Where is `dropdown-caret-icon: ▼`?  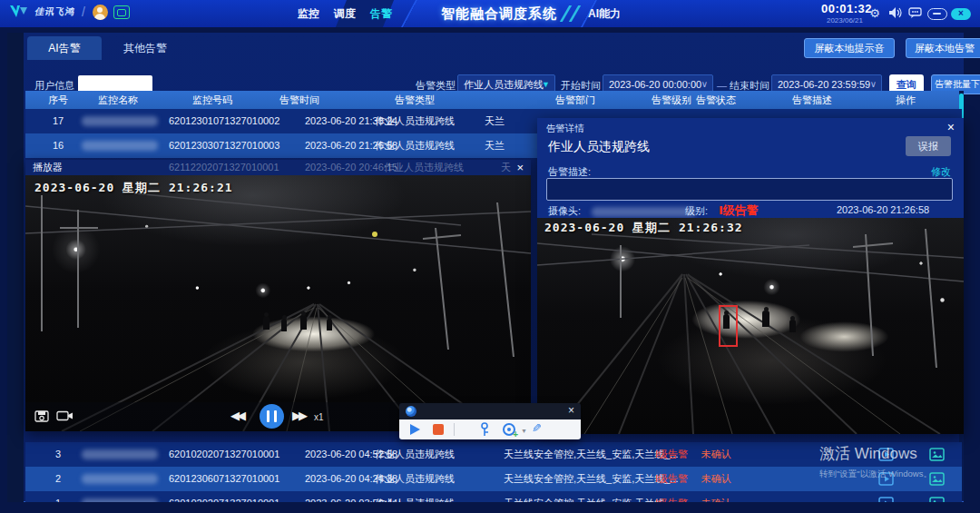 dropdown-caret-icon: ▼ is located at coordinates (524, 430).